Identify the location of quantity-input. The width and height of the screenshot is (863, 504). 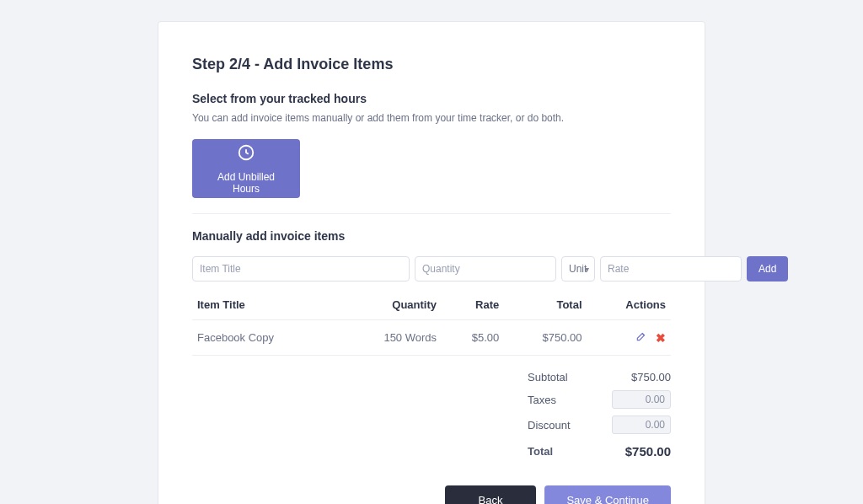
(485, 269).